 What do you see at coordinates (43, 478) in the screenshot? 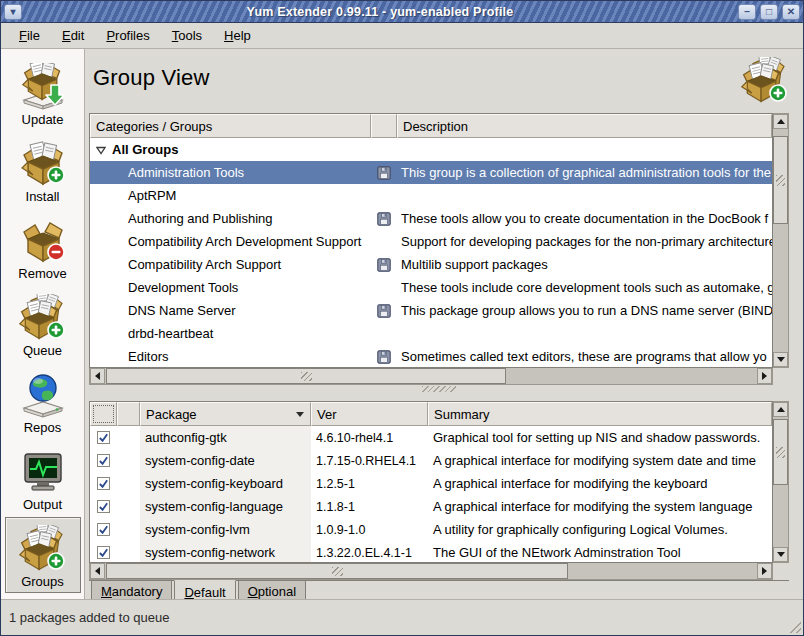
I see `sidebar-item-output: Output` at bounding box center [43, 478].